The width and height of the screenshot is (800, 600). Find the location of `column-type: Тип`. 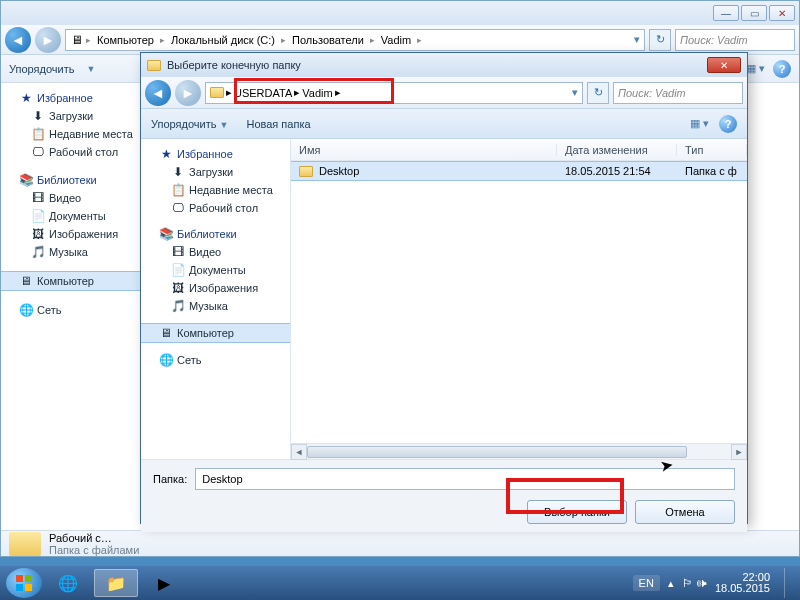

column-type: Тип is located at coordinates (712, 150).